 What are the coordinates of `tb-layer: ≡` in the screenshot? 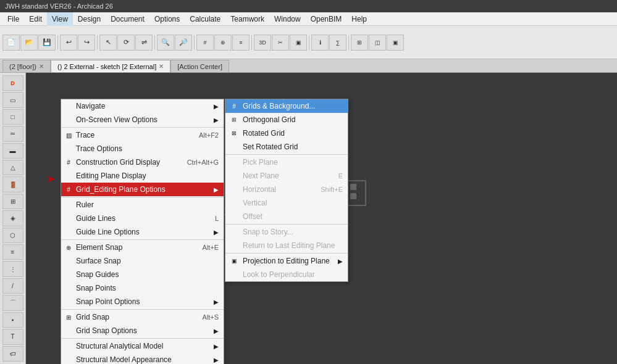 It's located at (241, 43).